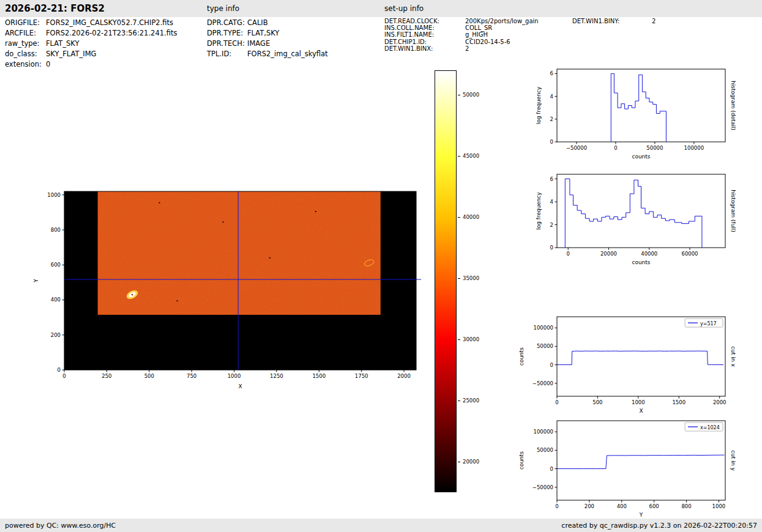 The height and width of the screenshot is (532, 762). I want to click on meta-label: DPR.TECH:, so click(227, 44).